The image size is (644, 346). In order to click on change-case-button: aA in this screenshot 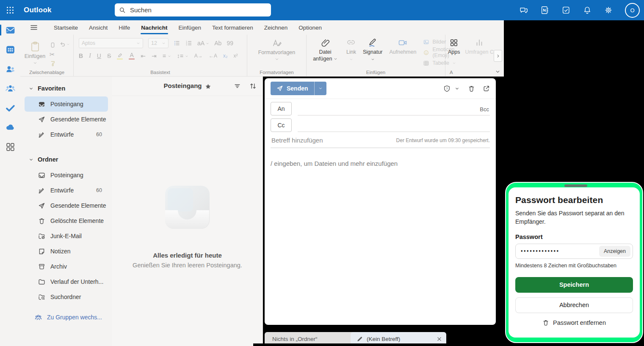, I will do `click(203, 43)`.